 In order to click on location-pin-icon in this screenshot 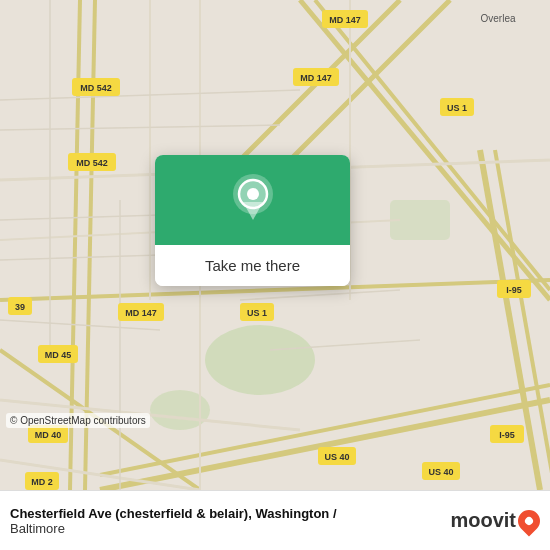, I will do `click(253, 200)`.